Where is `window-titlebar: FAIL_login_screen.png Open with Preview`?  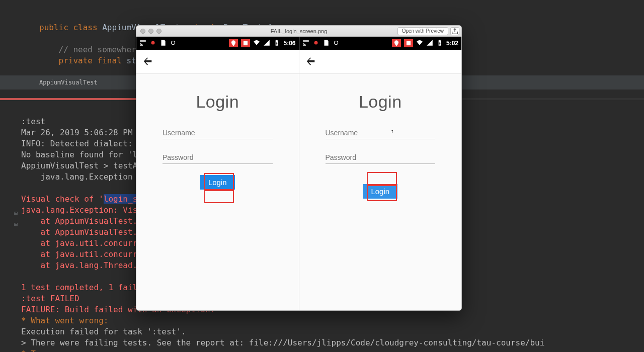
window-titlebar: FAIL_login_screen.png Open with Preview is located at coordinates (299, 31).